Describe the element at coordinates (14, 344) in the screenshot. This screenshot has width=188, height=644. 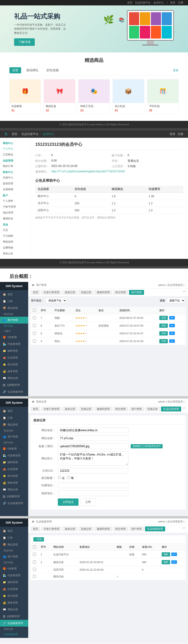
I see `admin-menu-distributor: 🏪 代发商管理` at that location.